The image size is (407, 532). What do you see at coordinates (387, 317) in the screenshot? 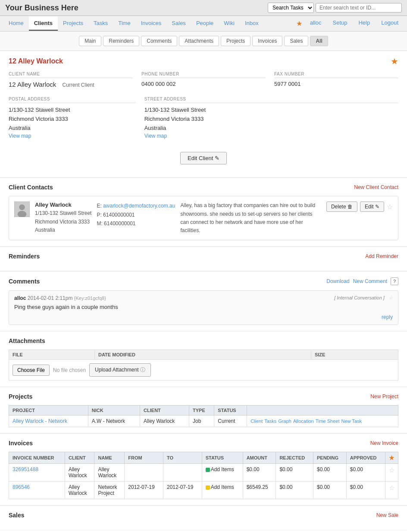
I see `reply-link: reply` at bounding box center [387, 317].